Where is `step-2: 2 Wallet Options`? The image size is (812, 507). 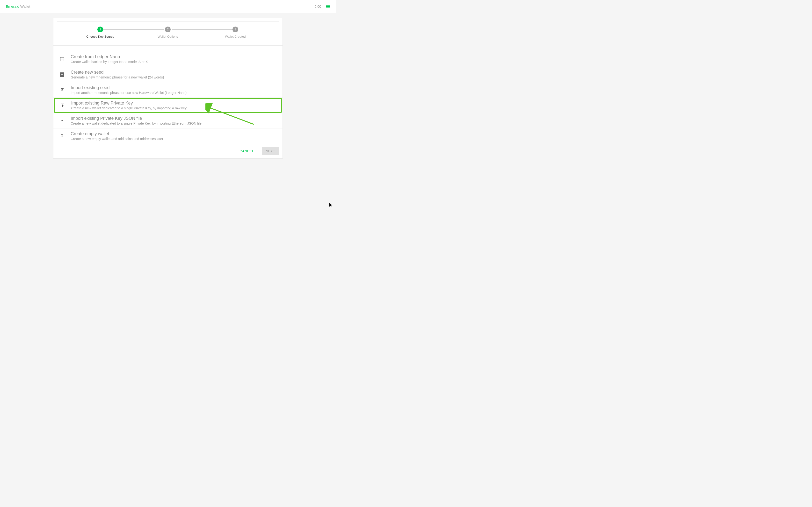 step-2: 2 Wallet Options is located at coordinates (168, 32).